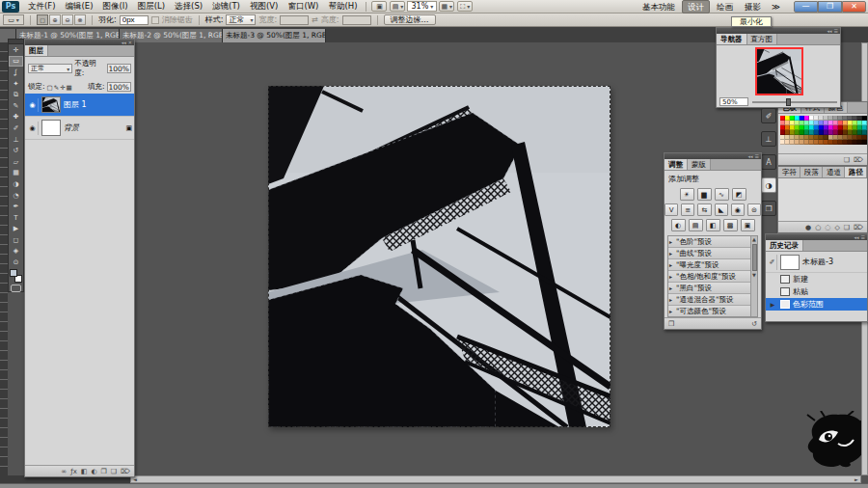 The height and width of the screenshot is (488, 868). Describe the element at coordinates (818, 262) in the screenshot. I see `snapshot-name: 未标题-3` at that location.